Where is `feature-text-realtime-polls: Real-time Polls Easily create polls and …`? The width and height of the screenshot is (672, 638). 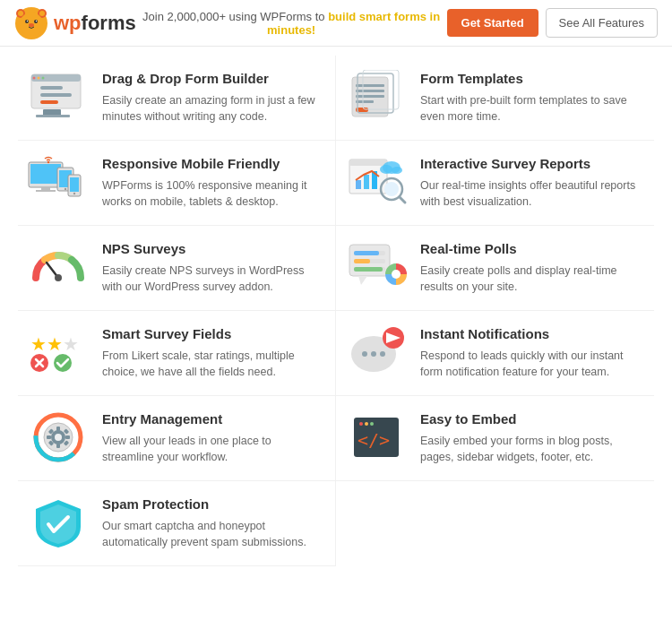 feature-text-realtime-polls: Real-time Polls Easily create polls and … is located at coordinates (529, 268).